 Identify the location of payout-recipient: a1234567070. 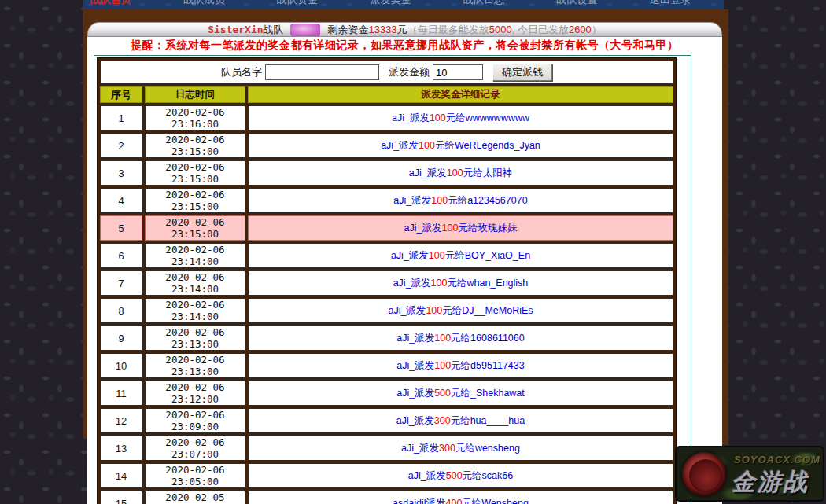
(497, 200).